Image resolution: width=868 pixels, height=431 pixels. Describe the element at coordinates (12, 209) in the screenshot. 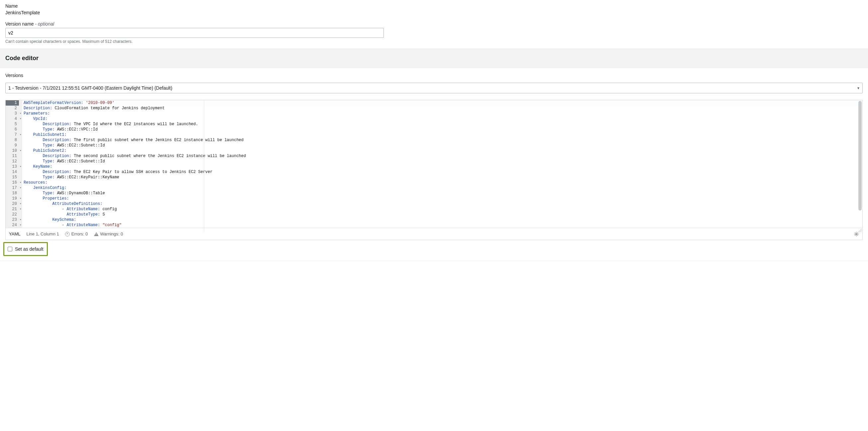

I see `line-number: 21` at that location.